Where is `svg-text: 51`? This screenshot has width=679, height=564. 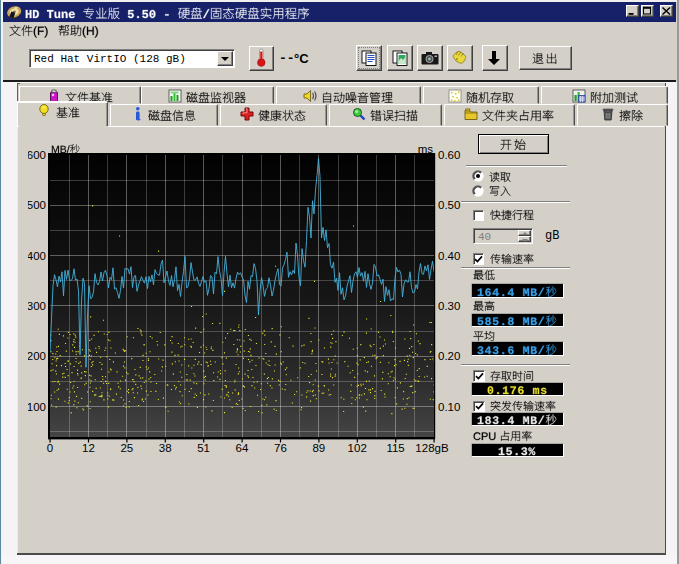
svg-text: 51 is located at coordinates (204, 448).